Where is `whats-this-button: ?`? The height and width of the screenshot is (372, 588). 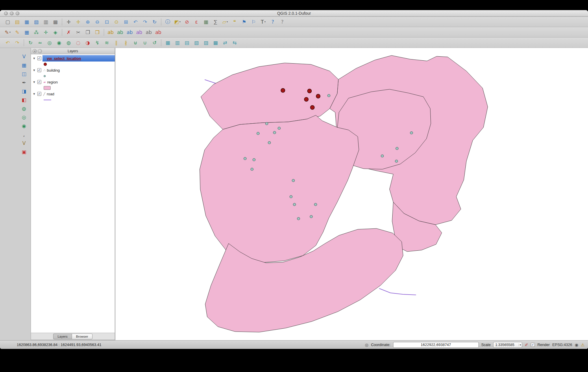 whats-this-button: ? is located at coordinates (282, 22).